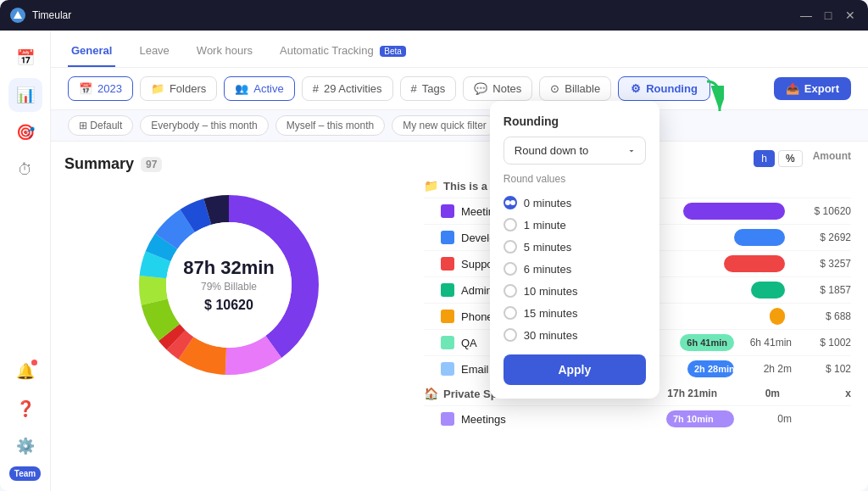  I want to click on sidebar-item-settings: ⚙️, so click(25, 446).